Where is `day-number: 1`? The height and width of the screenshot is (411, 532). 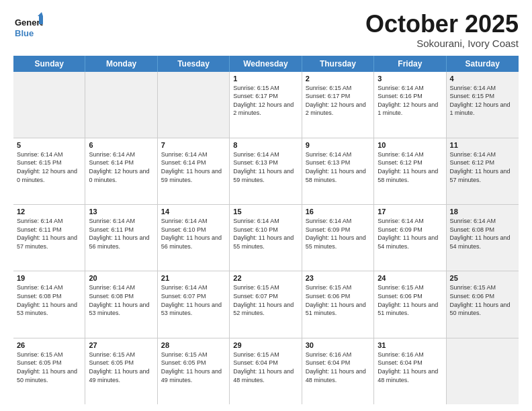 day-number: 1 is located at coordinates (265, 79).